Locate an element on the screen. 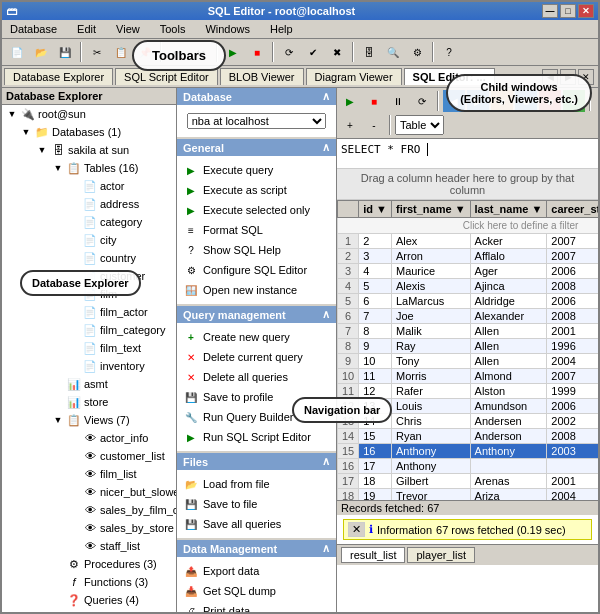  tree-node-view-customer_list: 👁 customer_list is located at coordinates (89, 456).